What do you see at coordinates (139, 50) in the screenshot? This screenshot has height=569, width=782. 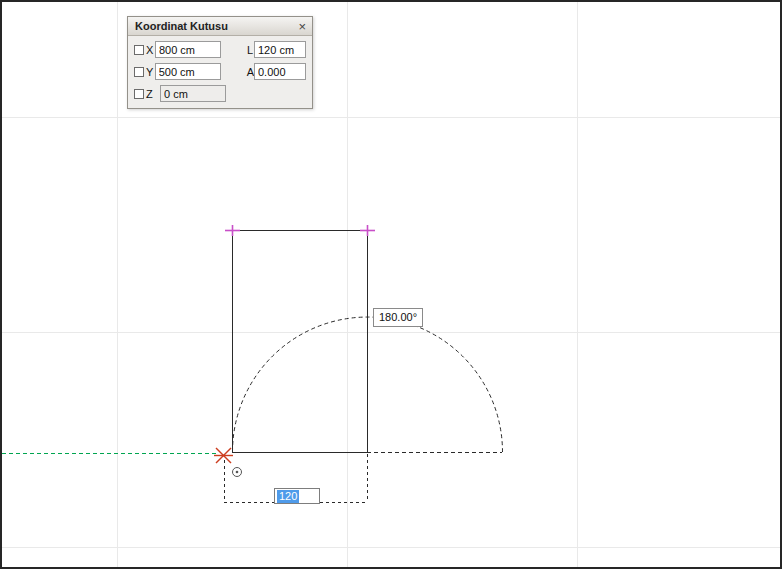 I see `x-checkbox` at bounding box center [139, 50].